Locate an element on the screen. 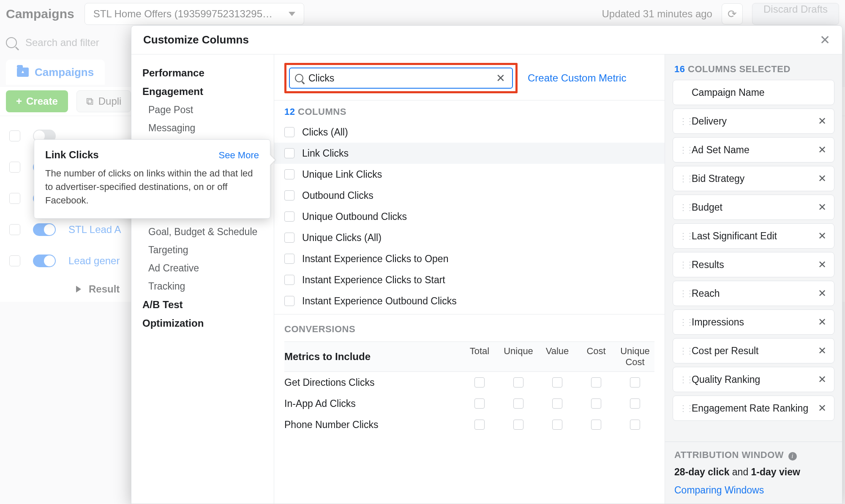 The height and width of the screenshot is (504, 845). selected-column-item: ⋮⋮ Results ✕ is located at coordinates (754, 265).